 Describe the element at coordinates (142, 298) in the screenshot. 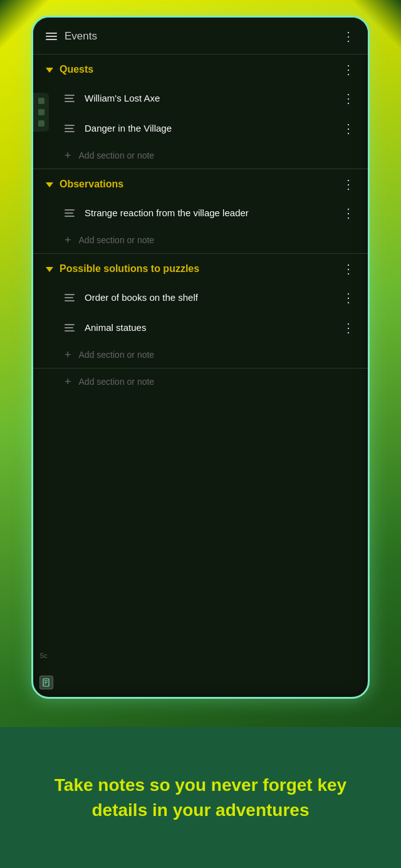

I see `order-of-books-title: Order of books on the shelf` at that location.